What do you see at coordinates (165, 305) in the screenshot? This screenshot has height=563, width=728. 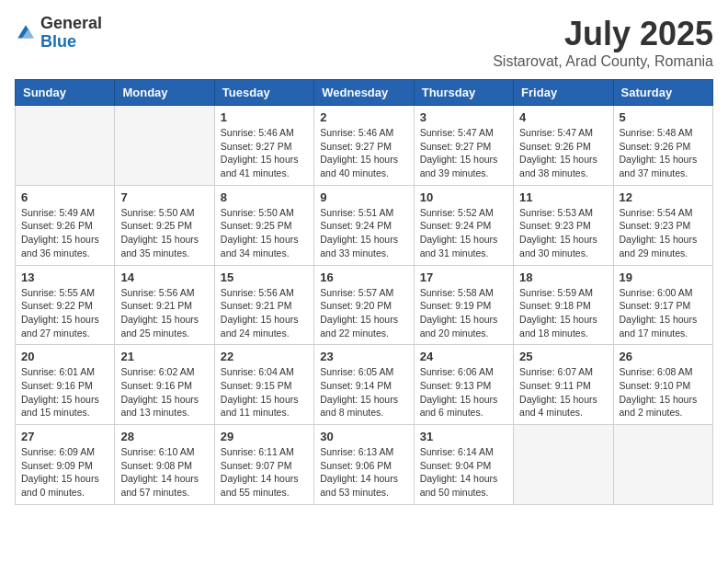 I see `calendar-cell: 14Sunrise: 5:56 AM Sunset: 9:21 PM Dayli…` at bounding box center [165, 305].